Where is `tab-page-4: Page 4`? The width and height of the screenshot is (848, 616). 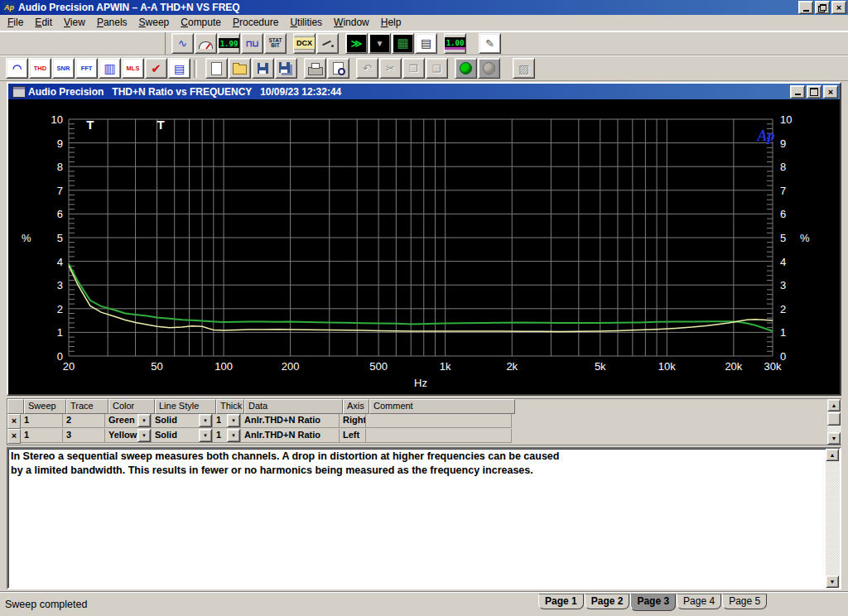 tab-page-4: Page 4 is located at coordinates (699, 601).